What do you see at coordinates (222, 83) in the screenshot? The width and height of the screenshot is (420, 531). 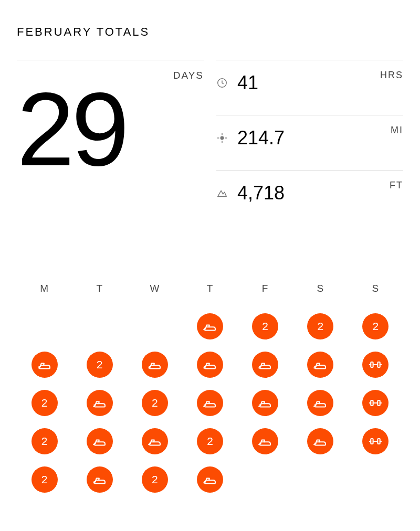 I see `clock-icon` at bounding box center [222, 83].